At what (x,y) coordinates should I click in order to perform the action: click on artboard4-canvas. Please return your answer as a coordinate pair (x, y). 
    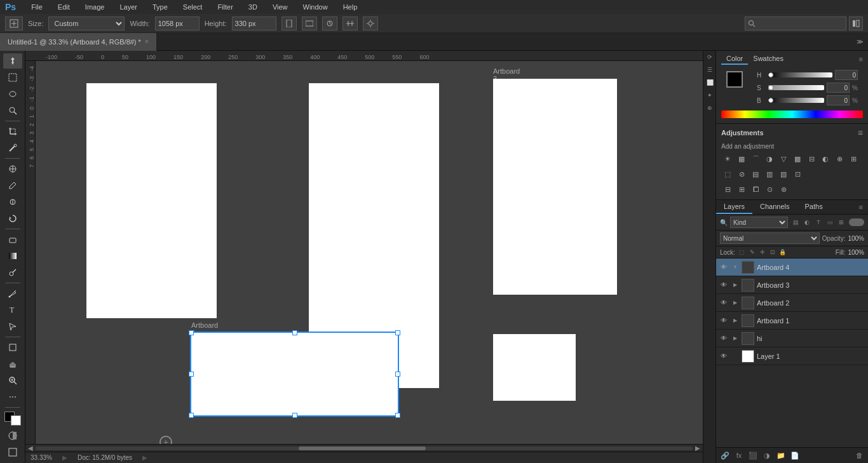
    Looking at the image, I should click on (295, 374).